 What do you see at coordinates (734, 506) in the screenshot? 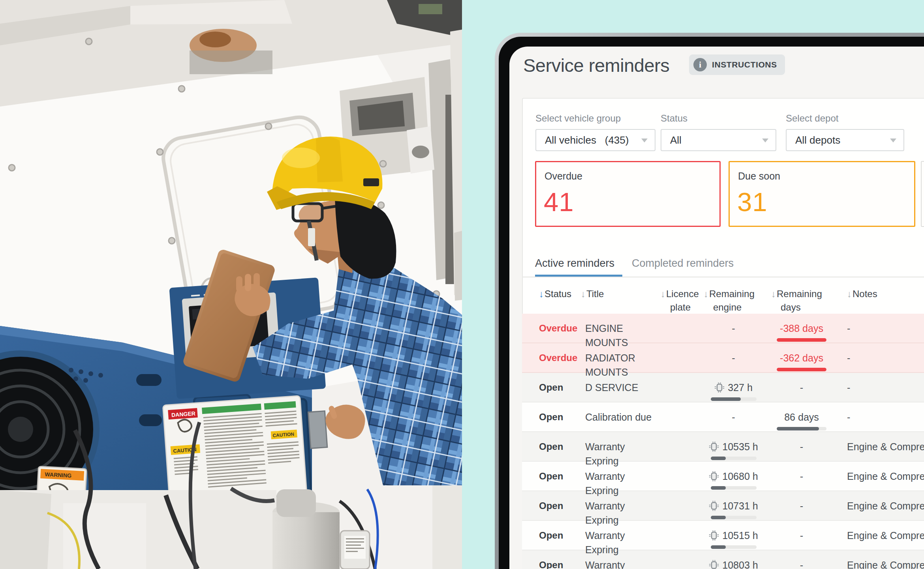
I see `row-remaining-engine-hours: 10731 h` at bounding box center [734, 506].